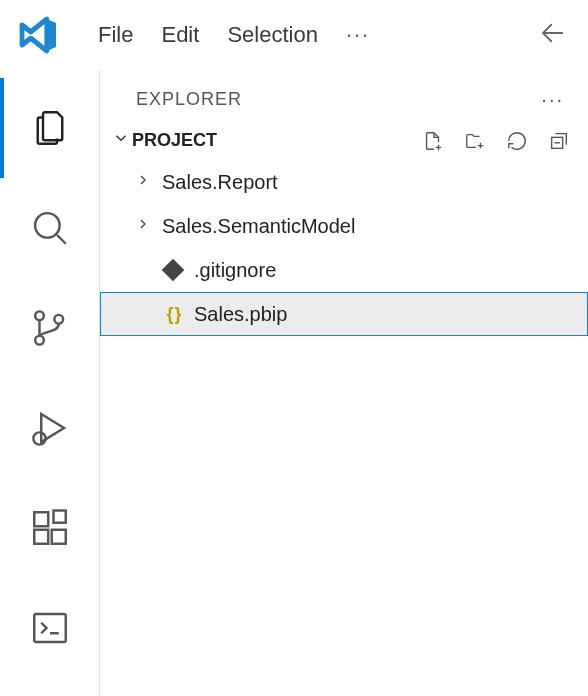 The image size is (588, 696). Describe the element at coordinates (552, 100) in the screenshot. I see `explorer-more-icon: ···` at that location.